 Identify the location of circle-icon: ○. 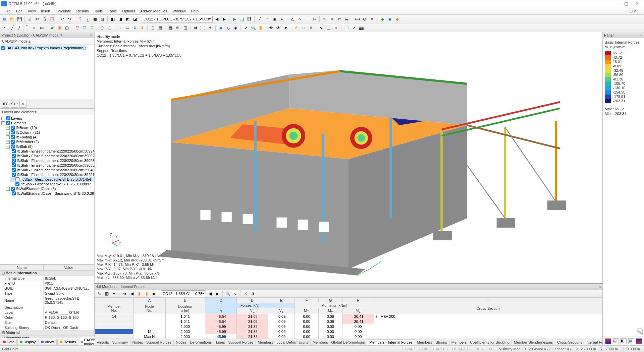
(34, 28).